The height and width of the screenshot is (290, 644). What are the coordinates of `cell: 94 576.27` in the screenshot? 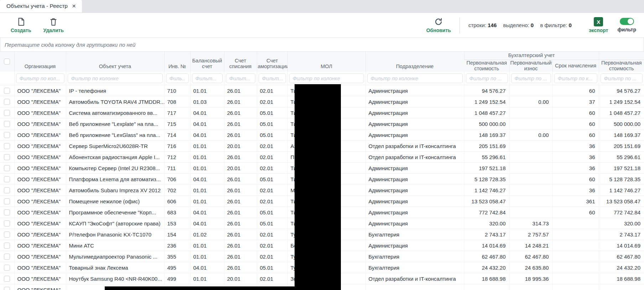 It's located at (621, 91).